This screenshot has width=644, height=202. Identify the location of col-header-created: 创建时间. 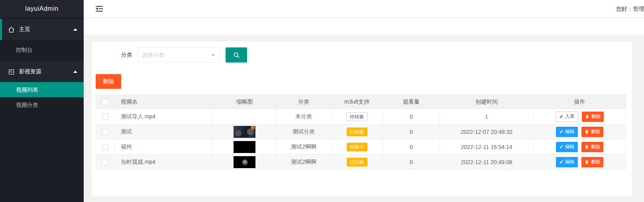
(487, 102).